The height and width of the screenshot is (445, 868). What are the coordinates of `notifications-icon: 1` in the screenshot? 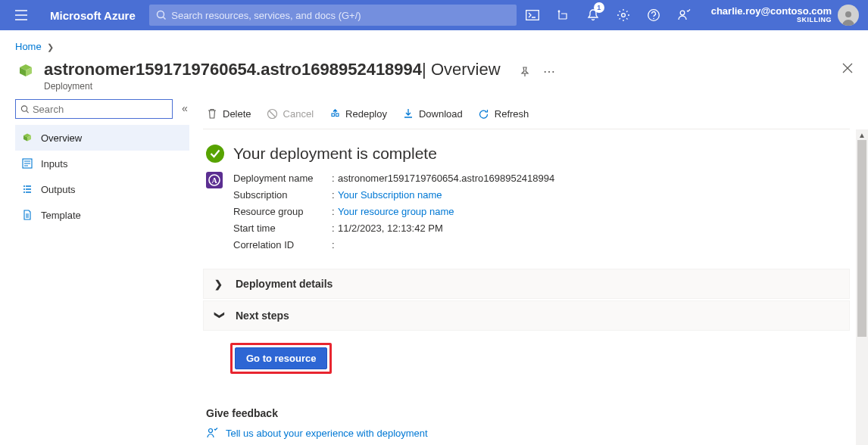 It's located at (593, 15).